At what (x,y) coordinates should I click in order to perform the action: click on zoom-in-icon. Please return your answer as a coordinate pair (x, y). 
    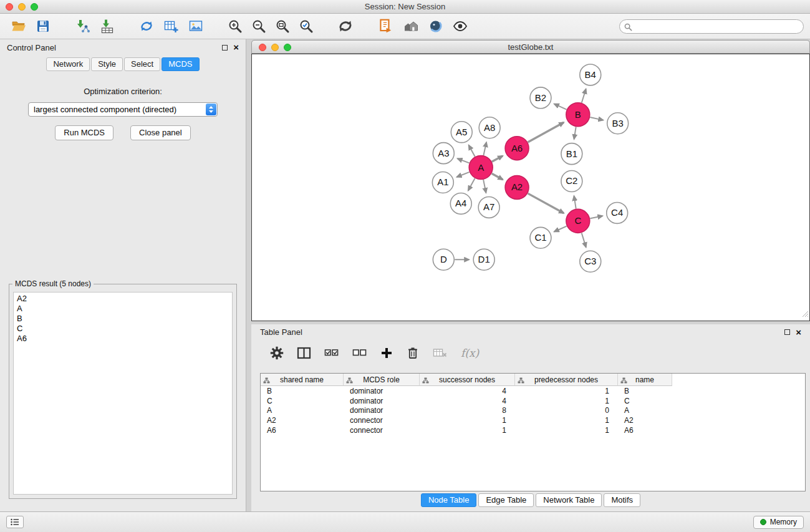
    Looking at the image, I should click on (235, 26).